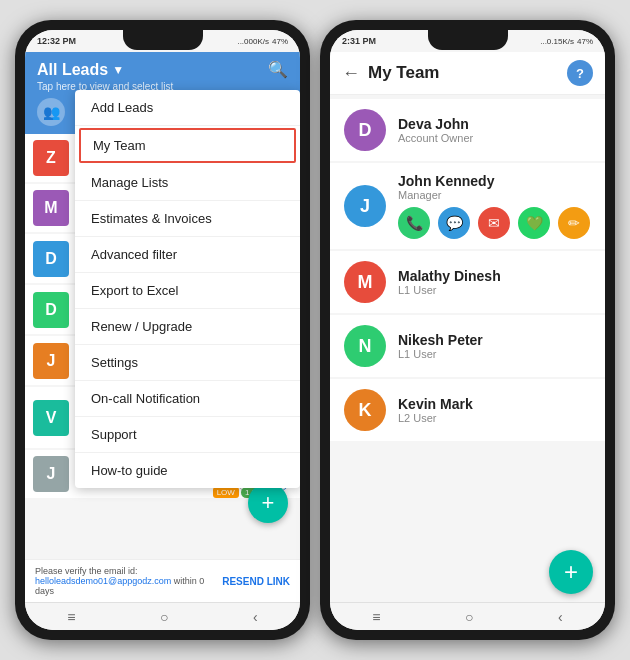 Image resolution: width=630 pixels, height=660 pixels. I want to click on action-icons-john: 📞 💬 ✉ 💚 ✏, so click(494, 223).